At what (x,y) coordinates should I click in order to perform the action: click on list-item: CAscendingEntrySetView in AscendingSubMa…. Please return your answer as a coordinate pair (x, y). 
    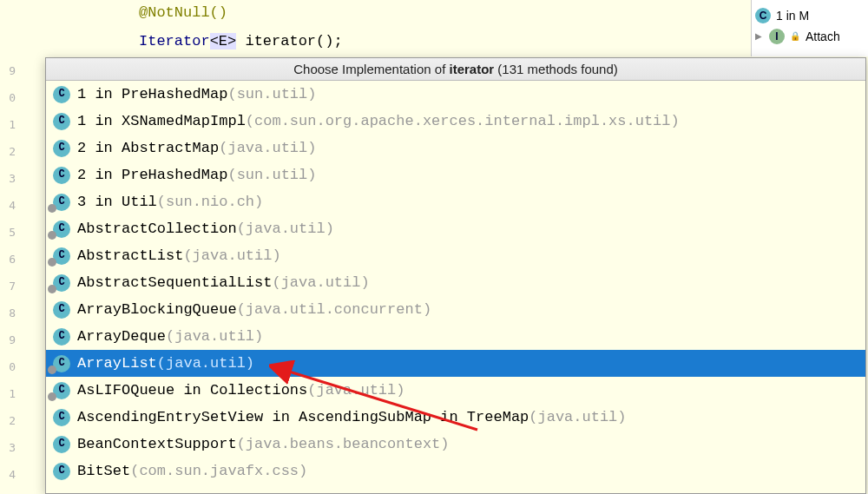
    Looking at the image, I should click on (456, 417).